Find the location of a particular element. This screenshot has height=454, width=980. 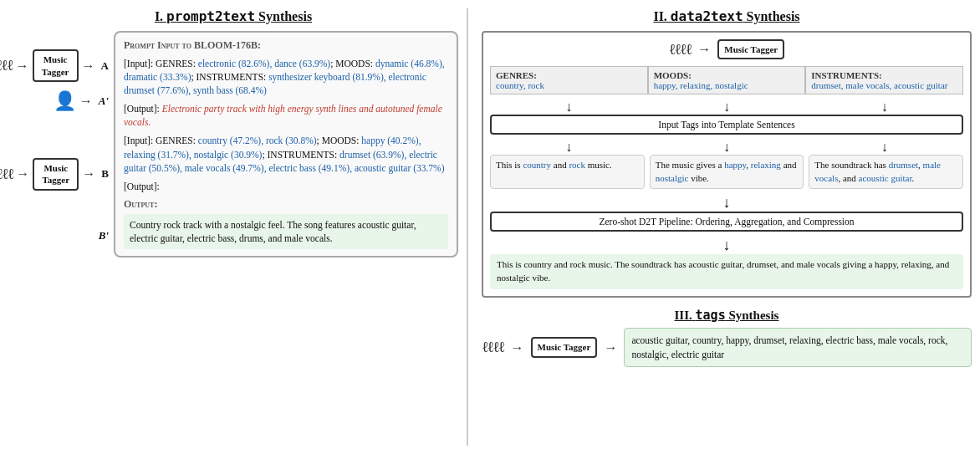

d2t-template-box: Input Tags into Template Sentences is located at coordinates (727, 125).